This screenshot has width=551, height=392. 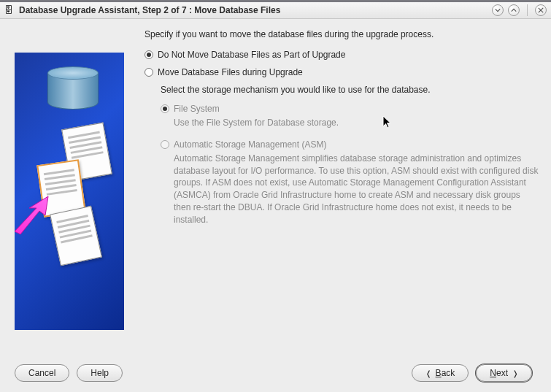 What do you see at coordinates (502, 373) in the screenshot?
I see `next-label: ext` at bounding box center [502, 373].